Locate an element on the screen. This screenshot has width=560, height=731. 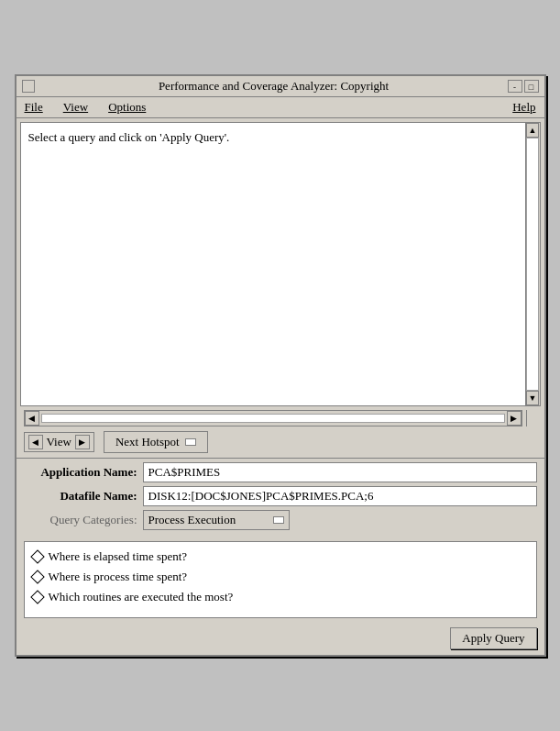
next-hotspot-button: Next Hotspot is located at coordinates (156, 442).